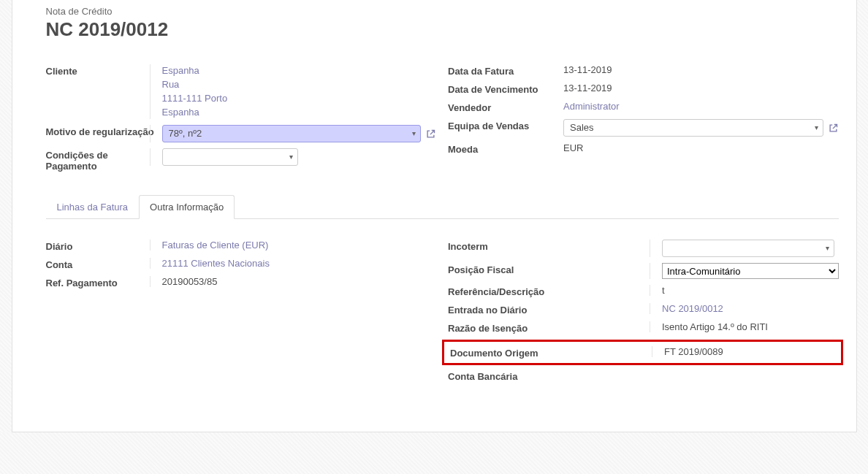  Describe the element at coordinates (506, 107) in the screenshot. I see `vendedor-label: Vendedor` at that location.